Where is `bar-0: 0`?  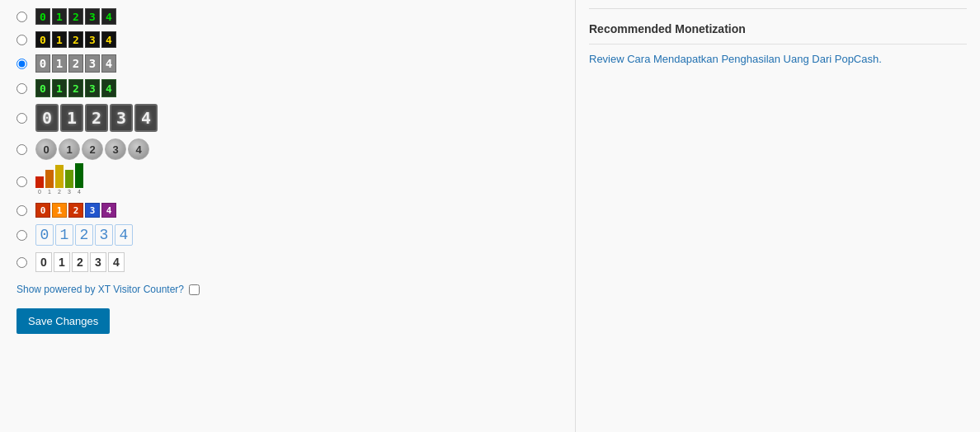
bar-0: 0 is located at coordinates (40, 185).